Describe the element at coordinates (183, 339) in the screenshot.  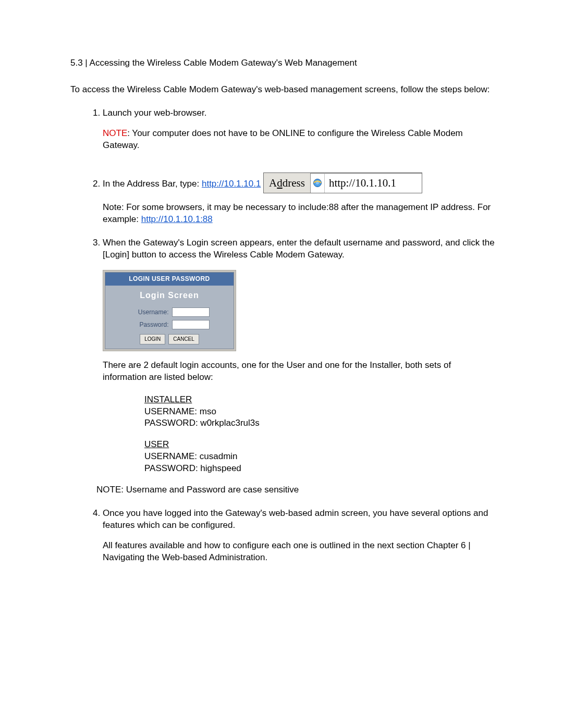
I see `cancel-button: CANCEL` at that location.